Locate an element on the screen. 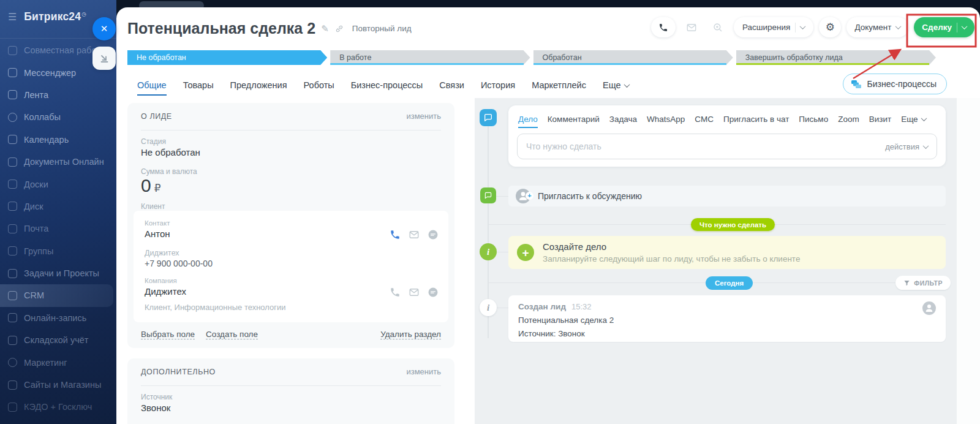 The image size is (980, 424). source-field-label: Источник is located at coordinates (157, 397).